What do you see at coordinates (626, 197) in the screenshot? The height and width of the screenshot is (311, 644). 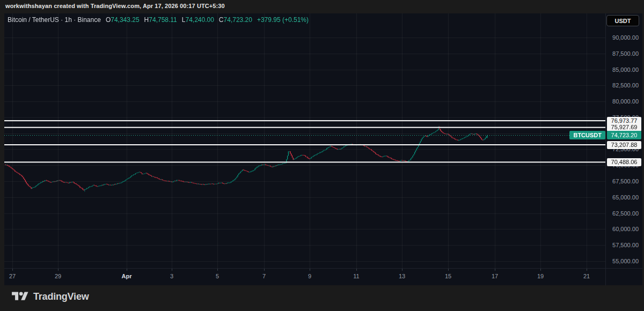 I see `price-tick-label: 65,000.00` at bounding box center [626, 197].